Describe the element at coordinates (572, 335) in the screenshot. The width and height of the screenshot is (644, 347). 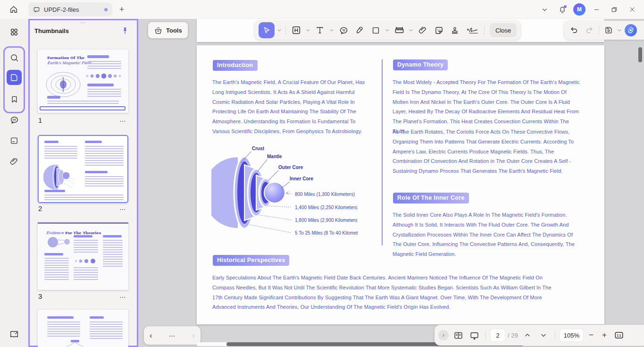
I see `zoom-level-input: 105%` at that location.